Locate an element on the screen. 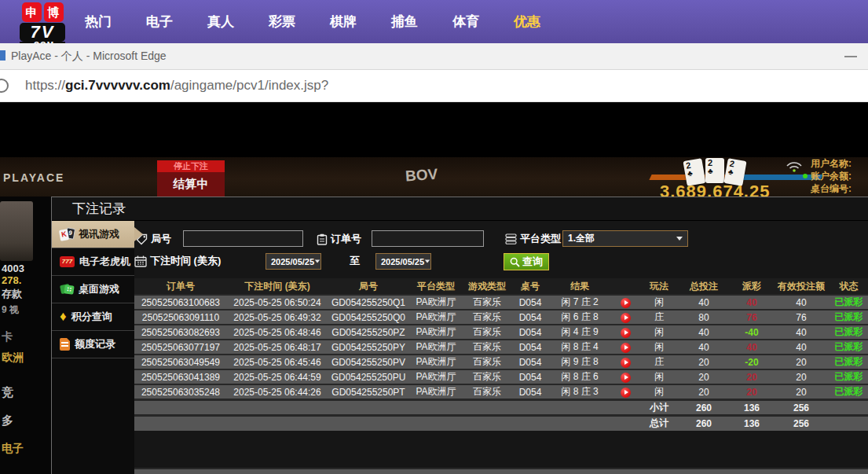  nav-item-sports: 体育 is located at coordinates (466, 22).